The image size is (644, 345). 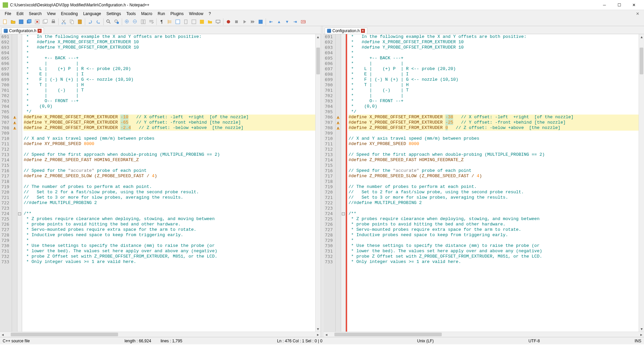 What do you see at coordinates (634, 5) in the screenshot?
I see `close-button: ✕` at bounding box center [634, 5].